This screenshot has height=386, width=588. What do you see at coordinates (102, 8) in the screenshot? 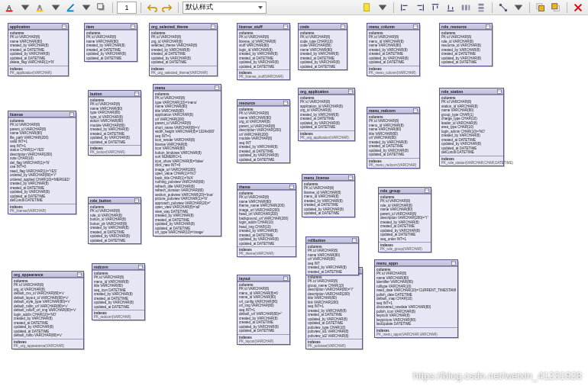
I see `shadow-btn` at bounding box center [102, 8].